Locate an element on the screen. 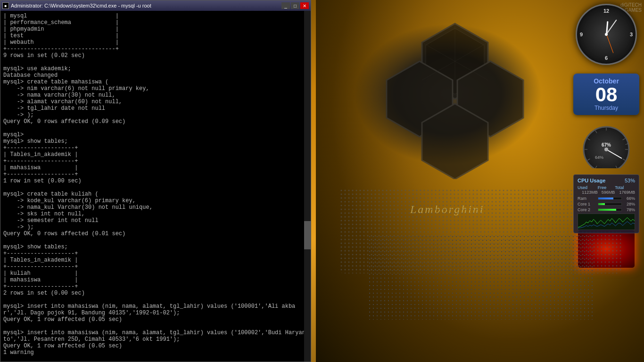 The width and height of the screenshot is (644, 362). cmd-title: ■ Administrator: C:\Windows\system32\cmd… is located at coordinates (77, 6).